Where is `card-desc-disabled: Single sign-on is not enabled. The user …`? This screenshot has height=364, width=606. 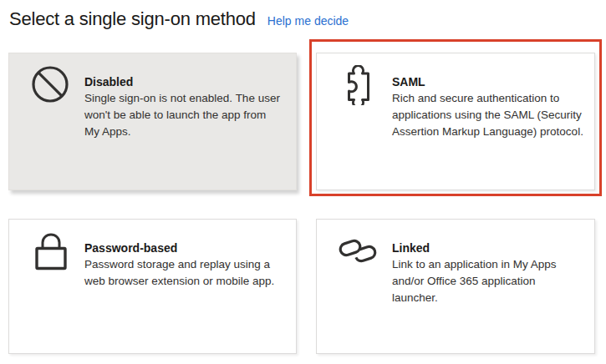 card-desc-disabled: Single sign-on is not enabled. The user … is located at coordinates (182, 115).